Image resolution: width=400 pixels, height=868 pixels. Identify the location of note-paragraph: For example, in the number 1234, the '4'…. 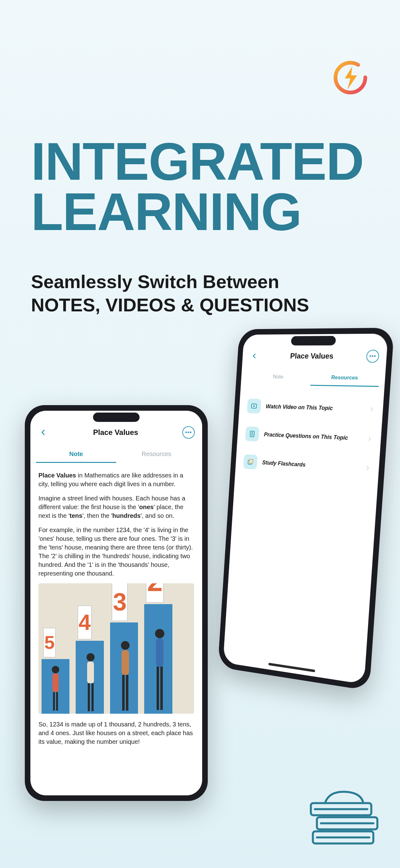
(116, 552).